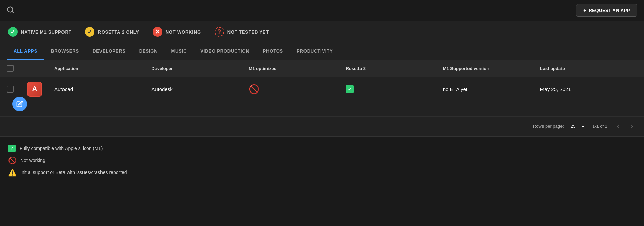 The image size is (644, 226). What do you see at coordinates (618, 126) in the screenshot?
I see `prev-page-button: ‹` at bounding box center [618, 126].